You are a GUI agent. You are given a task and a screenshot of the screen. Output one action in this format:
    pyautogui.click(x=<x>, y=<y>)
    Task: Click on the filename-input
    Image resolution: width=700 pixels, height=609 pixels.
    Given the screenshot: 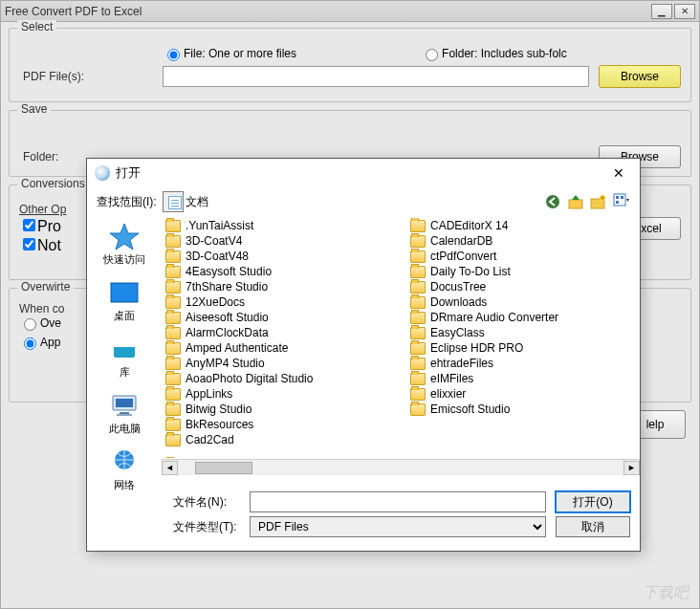 What is the action you would take?
    pyautogui.click(x=398, y=502)
    